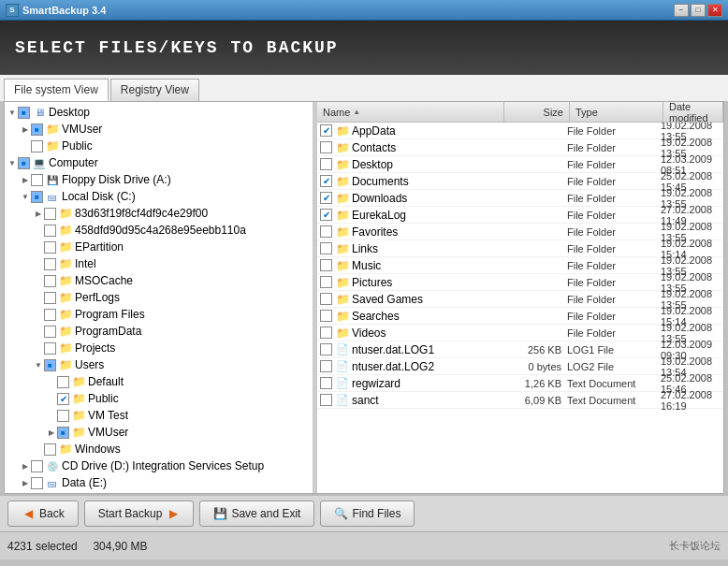 The image size is (728, 566). I want to click on tree-item-users: ▼■📁Users, so click(159, 365).